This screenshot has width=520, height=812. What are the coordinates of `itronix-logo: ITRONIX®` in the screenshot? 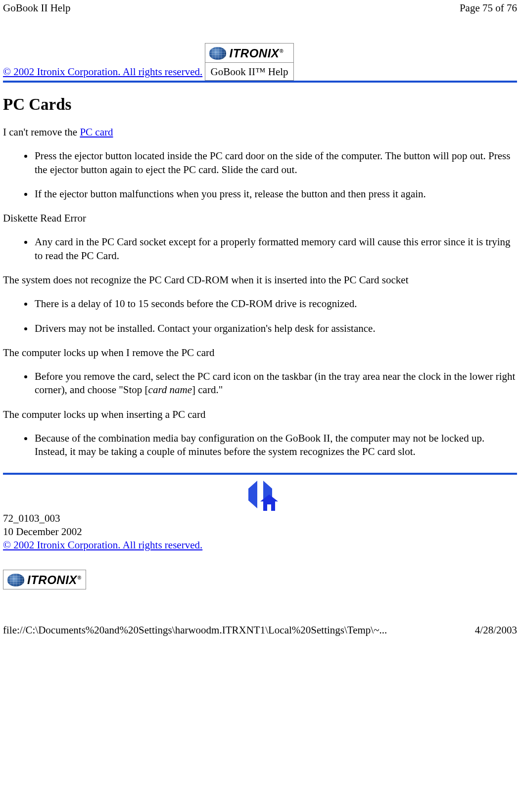 It's located at (249, 53).